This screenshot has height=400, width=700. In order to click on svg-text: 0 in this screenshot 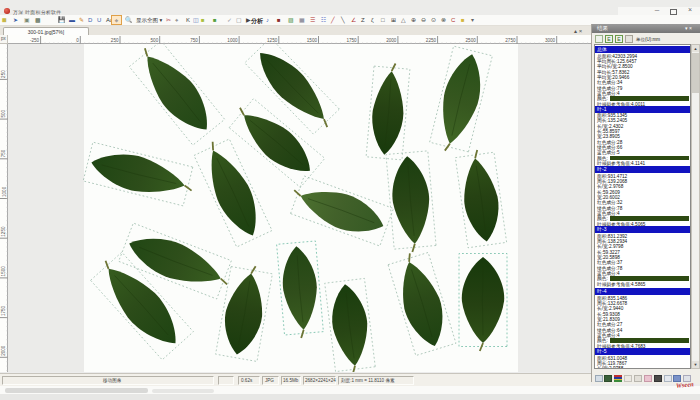, I will do `click(78, 40)`.